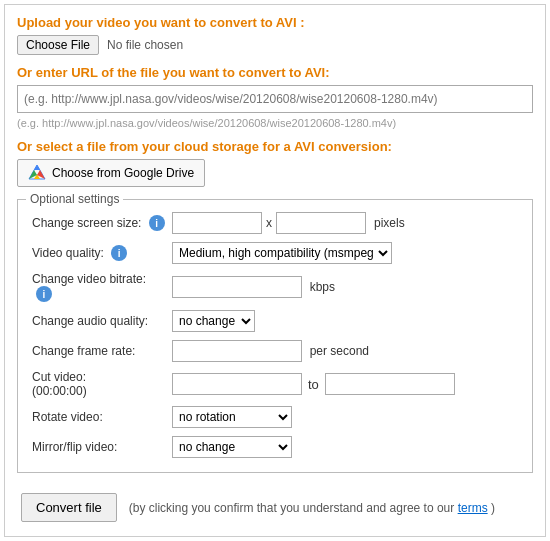 Image resolution: width=550 pixels, height=541 pixels. What do you see at coordinates (69, 508) in the screenshot?
I see `convert-button: Convert file` at bounding box center [69, 508].